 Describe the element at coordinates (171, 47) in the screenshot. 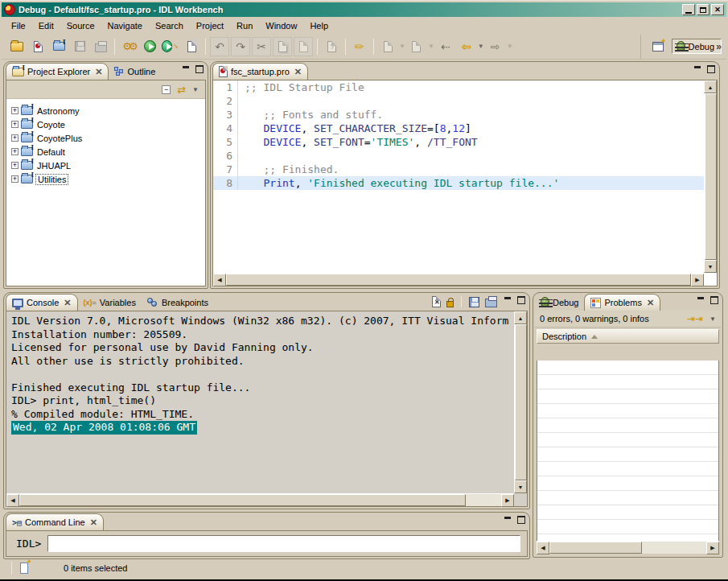

I see `run-resolve-button: ➘` at that location.